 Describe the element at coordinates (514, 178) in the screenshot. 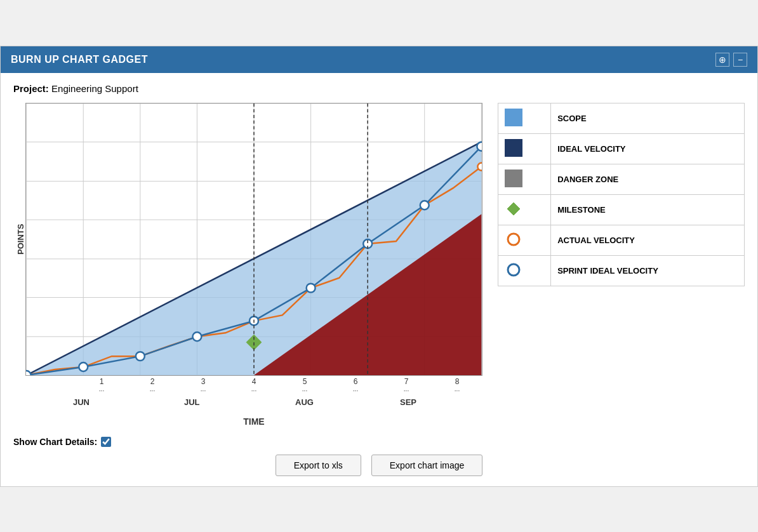

I see `danger-zone-swatch` at that location.